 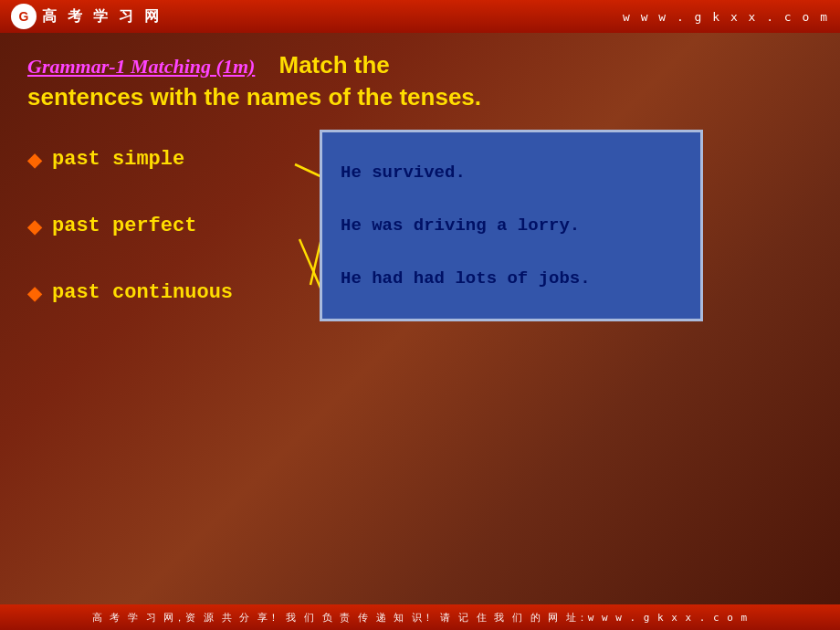 What do you see at coordinates (87, 16) in the screenshot?
I see `logo-area: G 高 考 学 习 网` at bounding box center [87, 16].